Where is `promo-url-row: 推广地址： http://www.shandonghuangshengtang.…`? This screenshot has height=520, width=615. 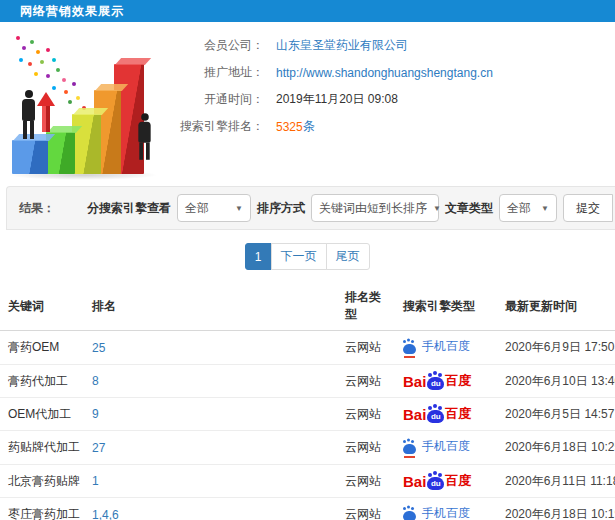 promo-url-row: 推广地址： http://www.shandonghuangshengtang.… is located at coordinates (398, 72).